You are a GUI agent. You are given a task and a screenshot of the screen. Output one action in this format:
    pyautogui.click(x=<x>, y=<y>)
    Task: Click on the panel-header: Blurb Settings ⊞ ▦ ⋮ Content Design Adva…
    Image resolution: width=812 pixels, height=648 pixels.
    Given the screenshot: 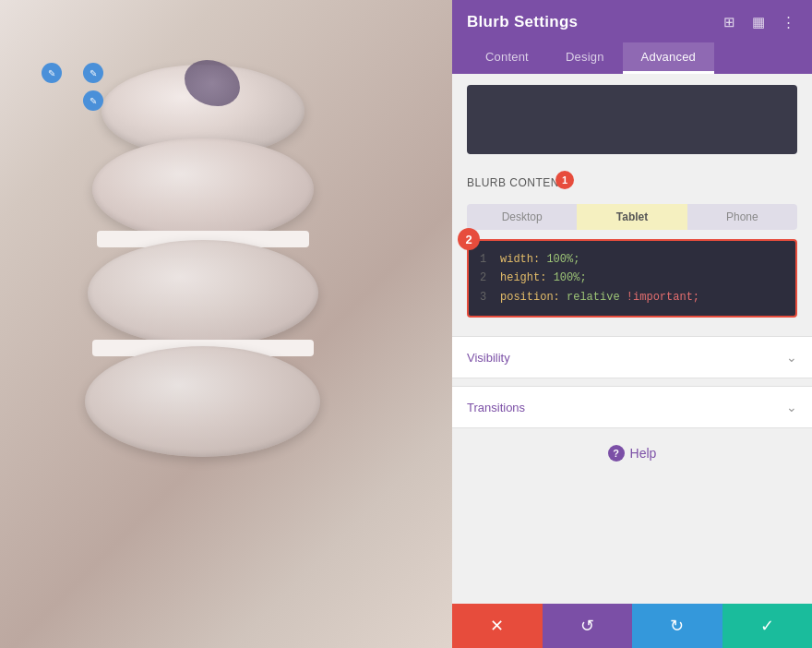 What is the action you would take?
    pyautogui.click(x=632, y=37)
    